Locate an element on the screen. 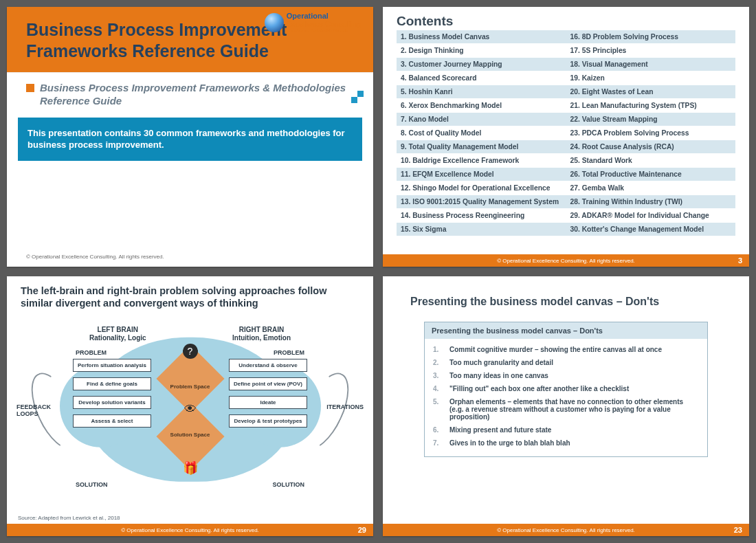  donts-item-text: Gives in to the urge to blah blah blah is located at coordinates (510, 443).